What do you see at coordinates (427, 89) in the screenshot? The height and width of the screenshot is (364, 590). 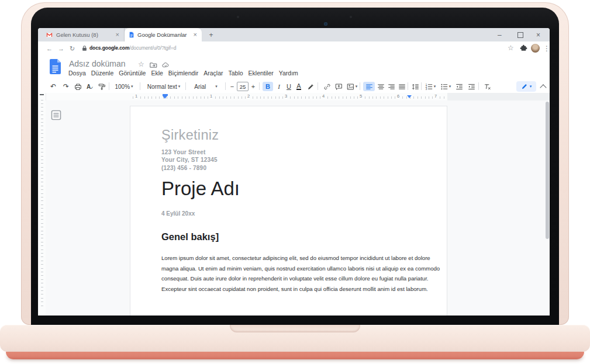 I see `svg-text: 3` at bounding box center [427, 89].